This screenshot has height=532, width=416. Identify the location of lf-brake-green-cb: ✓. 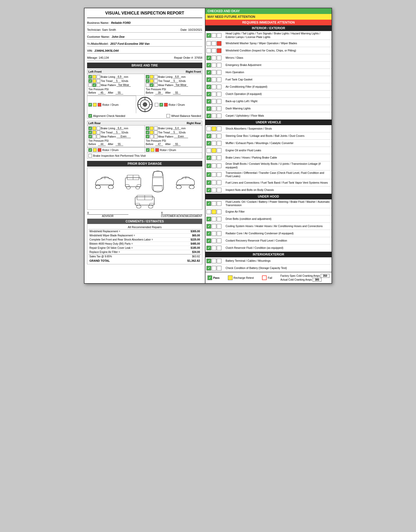
(90, 77).